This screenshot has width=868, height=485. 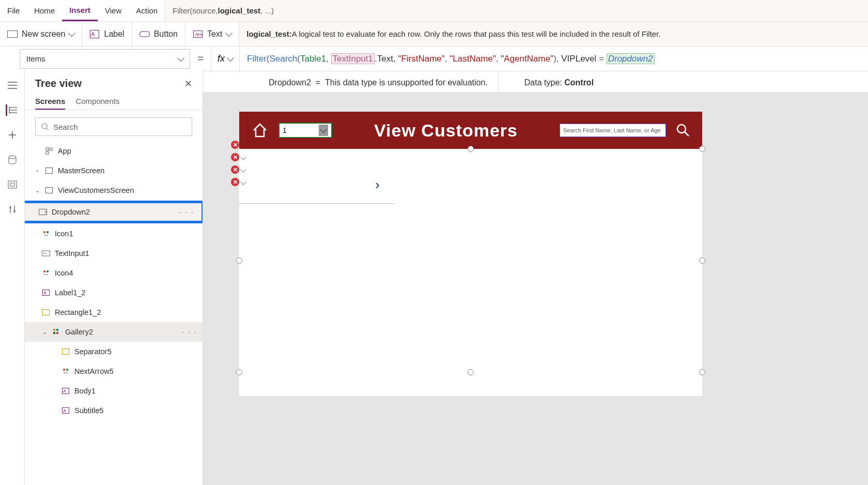 I want to click on menu-action: Action, so click(x=147, y=10).